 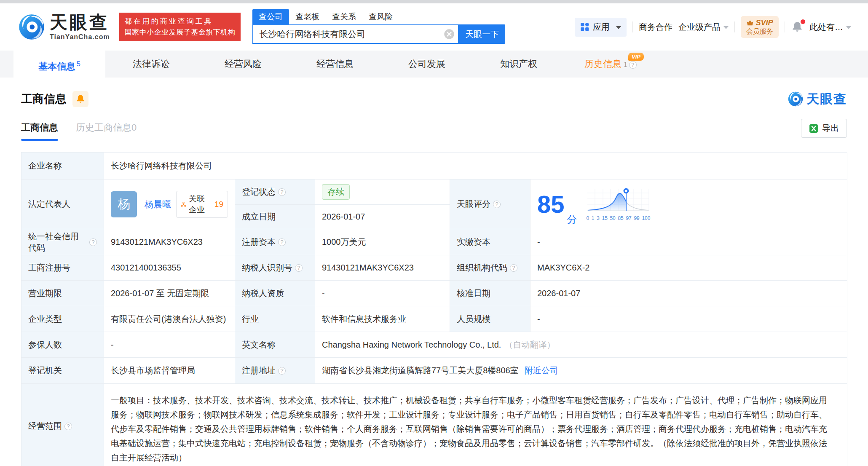 What do you see at coordinates (63, 293) in the screenshot?
I see `business-term-label: 营业期限` at bounding box center [63, 293].